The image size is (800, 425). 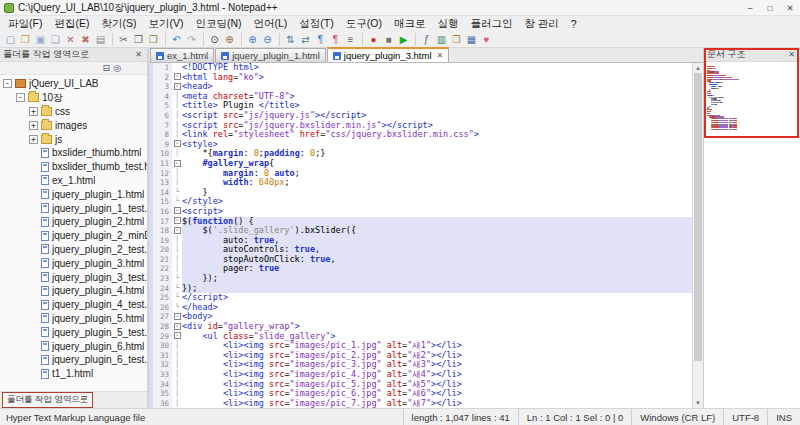 What do you see at coordinates (420, 289) in the screenshot?
I see `code-line-24: 24└});` at bounding box center [420, 289].